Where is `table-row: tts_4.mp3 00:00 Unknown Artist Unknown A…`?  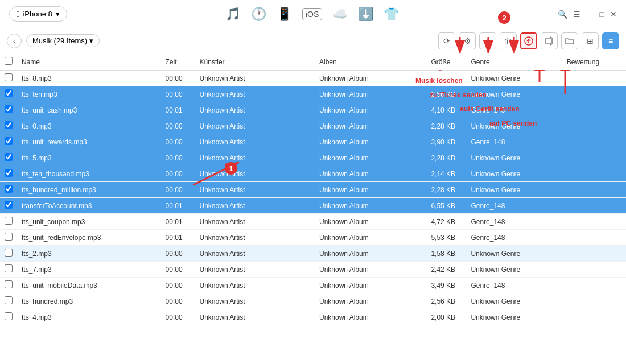
table-row: tts_4.mp3 00:00 Unknown Artist Unknown A… is located at coordinates (313, 317).